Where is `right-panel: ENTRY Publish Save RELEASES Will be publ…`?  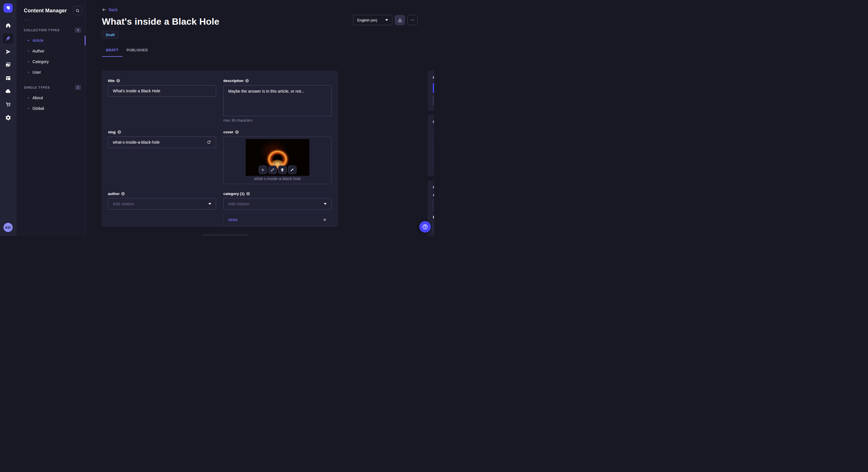
right-panel: ENTRY Publish Save RELEASES Will be publ… is located at coordinates (431, 154).